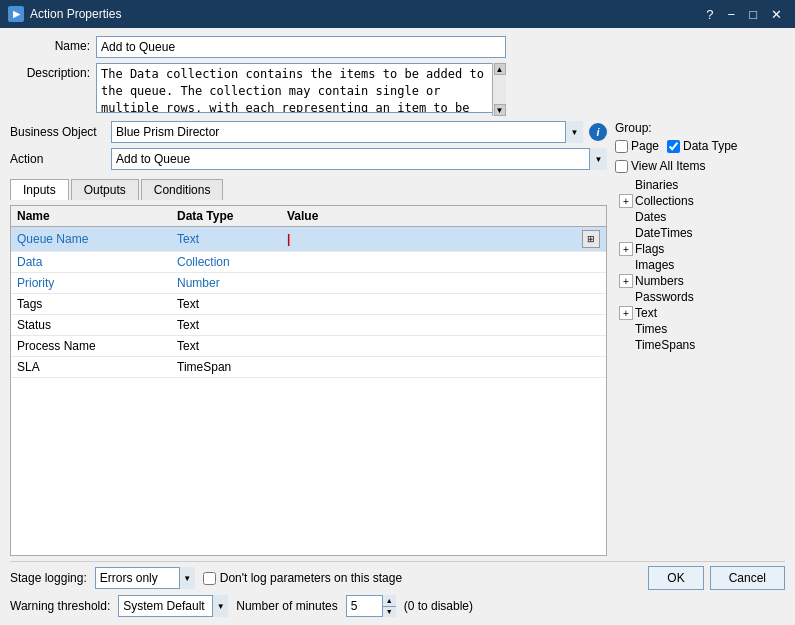 This screenshot has height=625, width=795. What do you see at coordinates (500, 69) in the screenshot?
I see `scroll-up: ▲` at bounding box center [500, 69].